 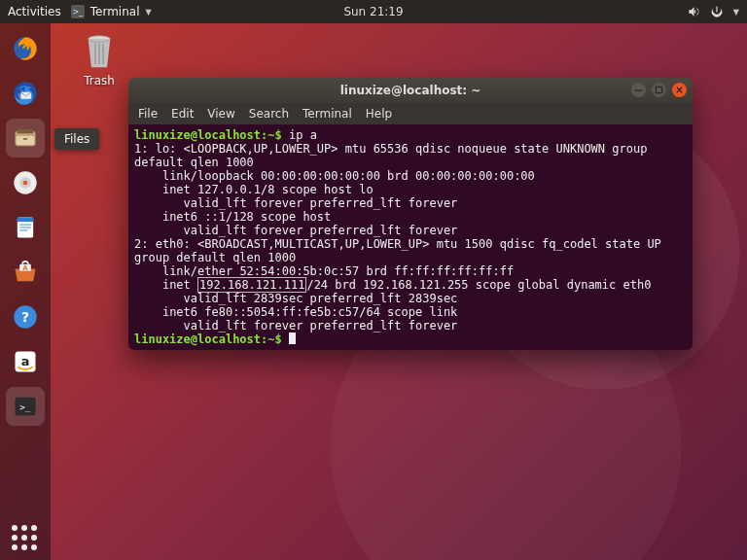 I want to click on svg-text: a, so click(x=25, y=362).